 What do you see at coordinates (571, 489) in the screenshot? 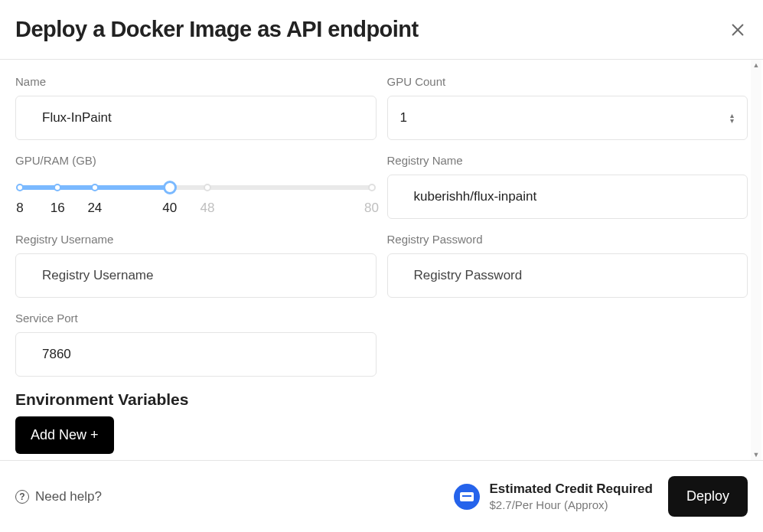
I see `credit-title: Estimated Credit Required` at bounding box center [571, 489].